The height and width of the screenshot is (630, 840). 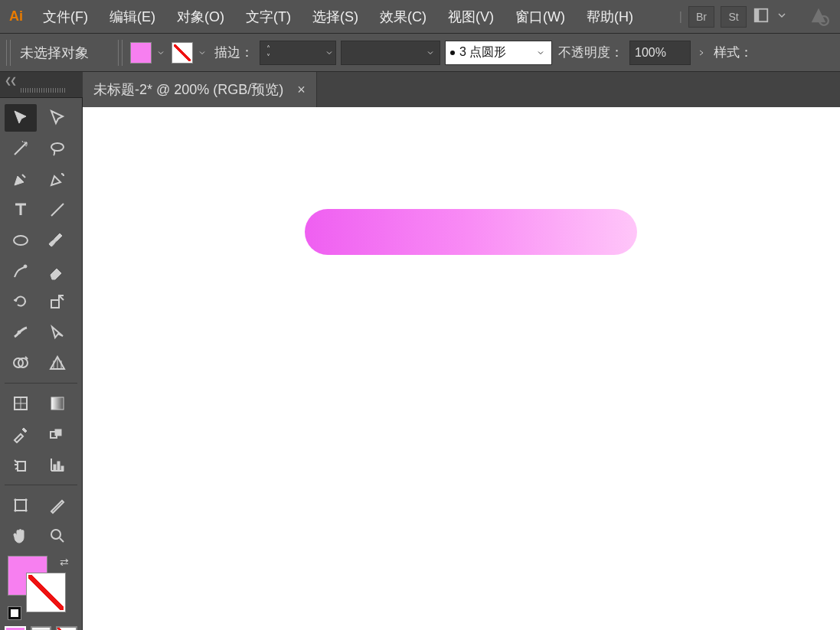 What do you see at coordinates (200, 90) in the screenshot?
I see `document-tab: 未标题-2* @ 200% (RGB/预览) ×` at bounding box center [200, 90].